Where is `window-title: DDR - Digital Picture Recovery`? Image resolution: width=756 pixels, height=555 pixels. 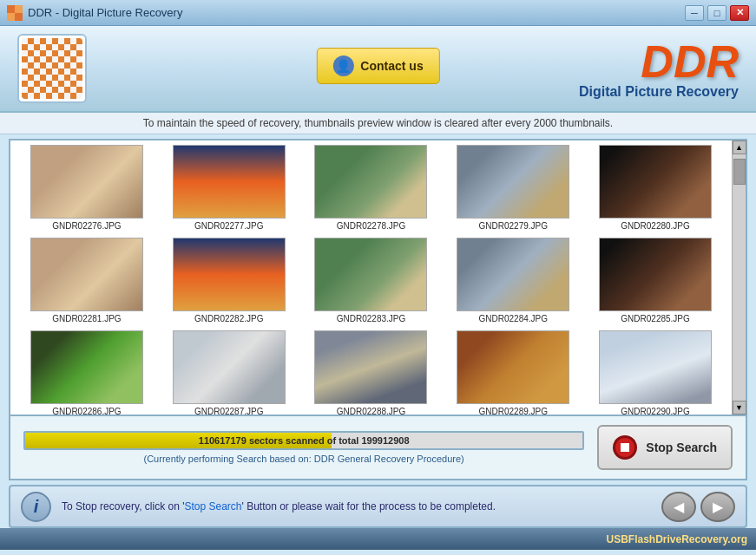
window-title: DDR - Digital Picture Recovery is located at coordinates (105, 12).